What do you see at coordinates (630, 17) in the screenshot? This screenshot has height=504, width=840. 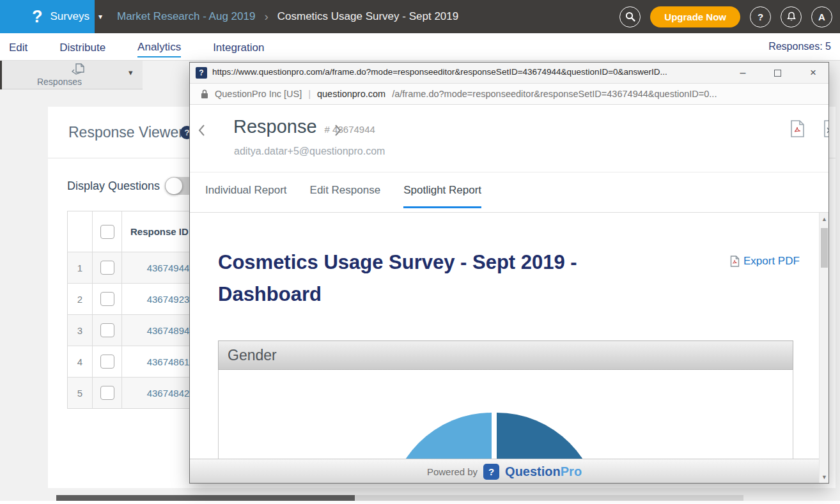 I see `search-icon` at bounding box center [630, 17].